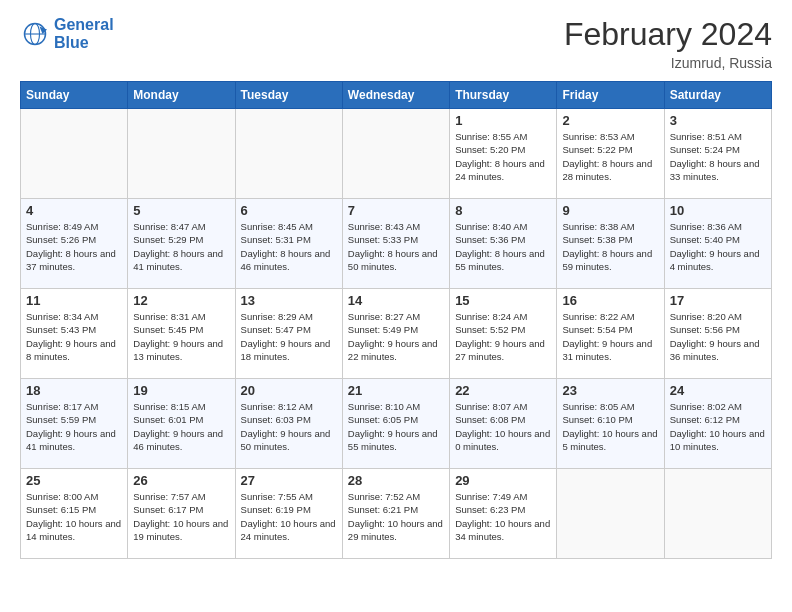 This screenshot has width=792, height=612. What do you see at coordinates (396, 426) in the screenshot?
I see `day-info: Sunrise: 8:10 AMSunset: 6:05 PMDaylight:…` at bounding box center [396, 426].